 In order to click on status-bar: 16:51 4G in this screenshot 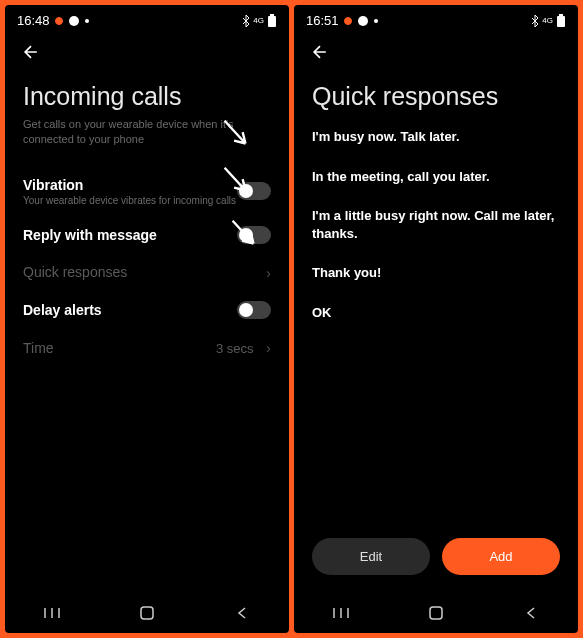, I will do `click(436, 18)`.